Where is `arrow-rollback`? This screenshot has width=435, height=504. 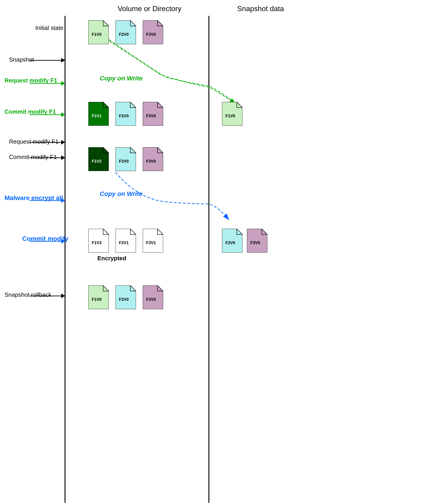 arrow-rollback is located at coordinates (47, 296).